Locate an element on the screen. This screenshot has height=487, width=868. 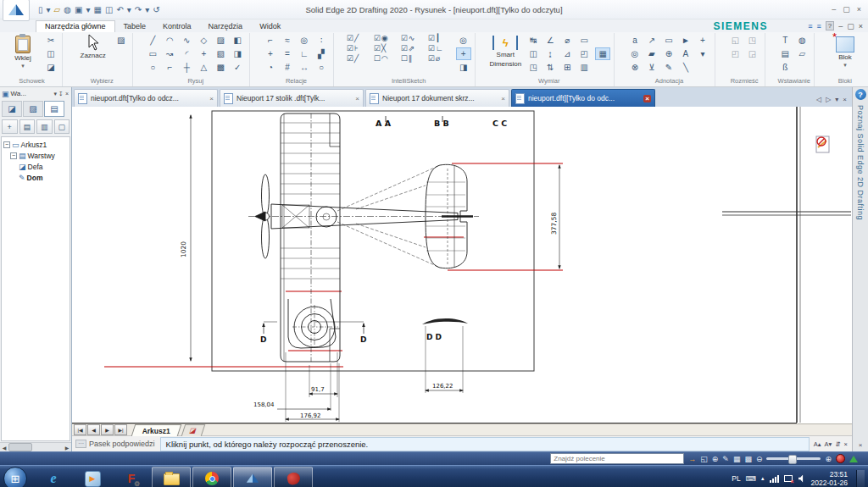
clipboard-tool-icon: ◪ is located at coordinates (51, 68).